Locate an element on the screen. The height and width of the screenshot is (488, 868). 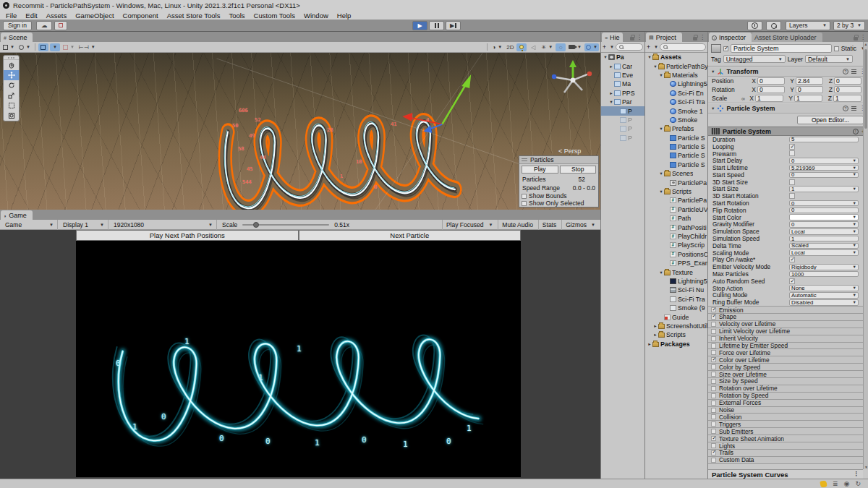
layer-dropdown: Default▼ is located at coordinates (829, 59).